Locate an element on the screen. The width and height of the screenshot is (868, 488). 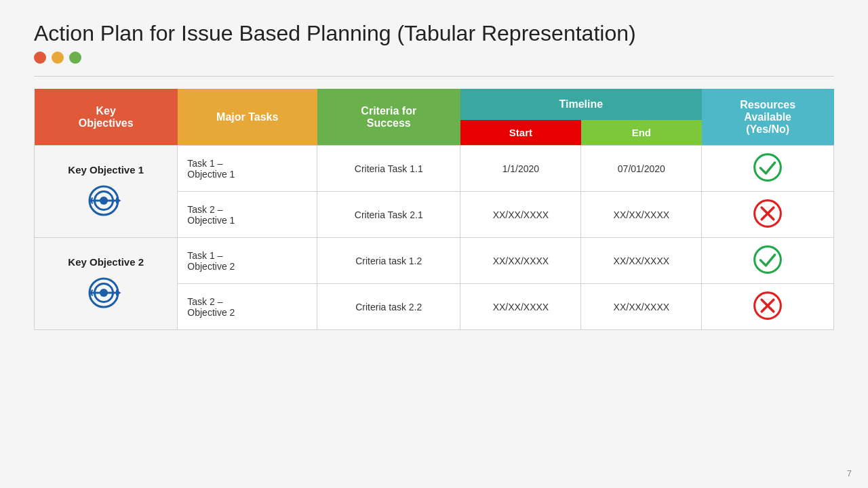
criteria-1-2: Criteria task 1.2 is located at coordinates (389, 261).